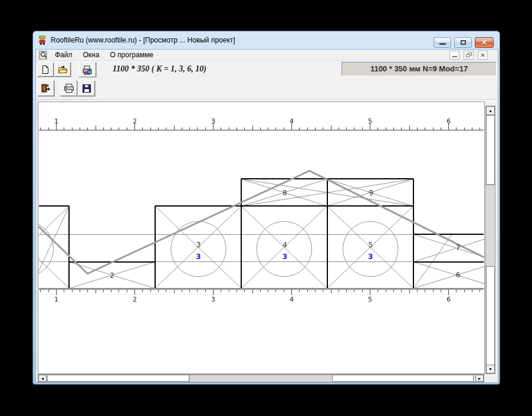 This screenshot has height=416, width=532. Describe the element at coordinates (285, 193) in the screenshot. I see `svg-text: 8` at that location.